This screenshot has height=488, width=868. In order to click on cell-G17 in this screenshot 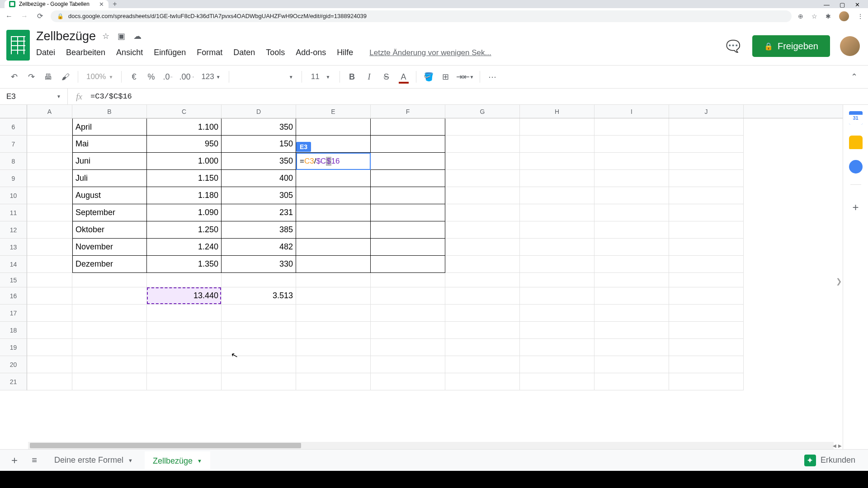, I will do `click(483, 313)`.